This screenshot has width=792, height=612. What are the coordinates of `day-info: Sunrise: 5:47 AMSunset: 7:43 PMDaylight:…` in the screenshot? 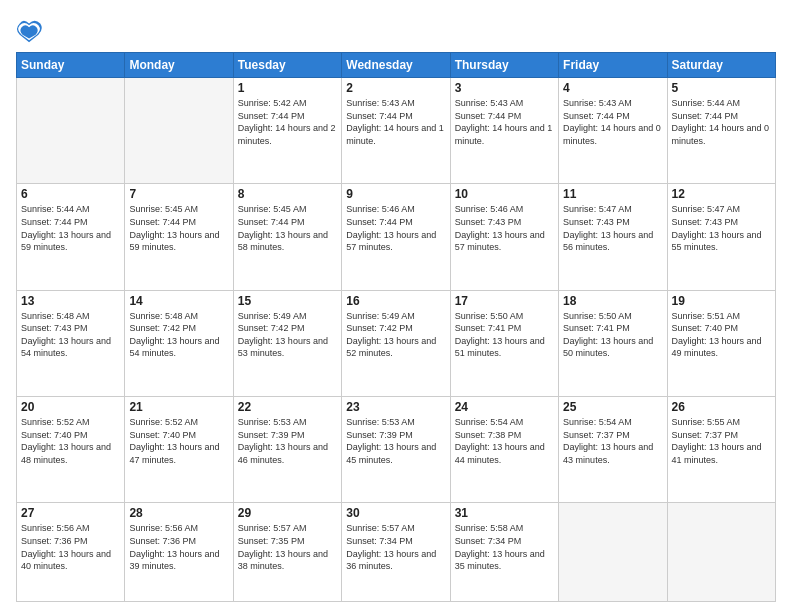 It's located at (722, 228).